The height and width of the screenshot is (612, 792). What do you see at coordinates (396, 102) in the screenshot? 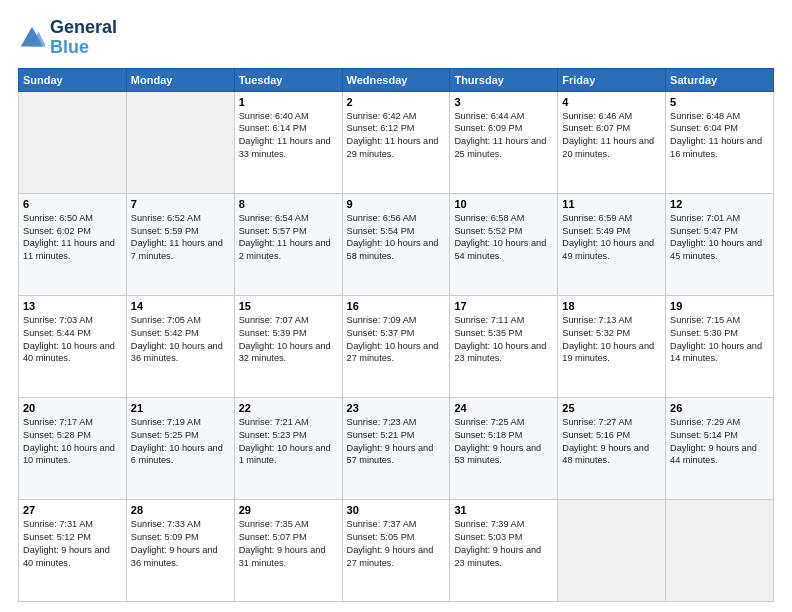
I see `day-number: 2` at bounding box center [396, 102].